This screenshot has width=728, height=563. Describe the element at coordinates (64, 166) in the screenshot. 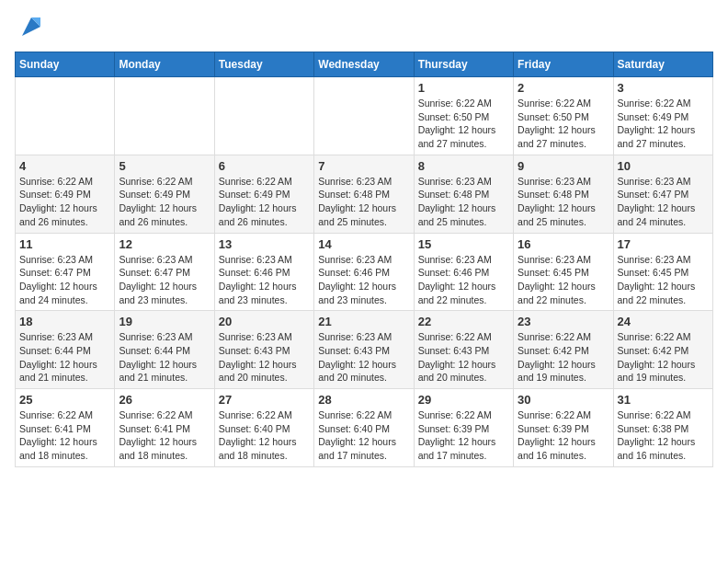

I see `day-number: 4` at that location.